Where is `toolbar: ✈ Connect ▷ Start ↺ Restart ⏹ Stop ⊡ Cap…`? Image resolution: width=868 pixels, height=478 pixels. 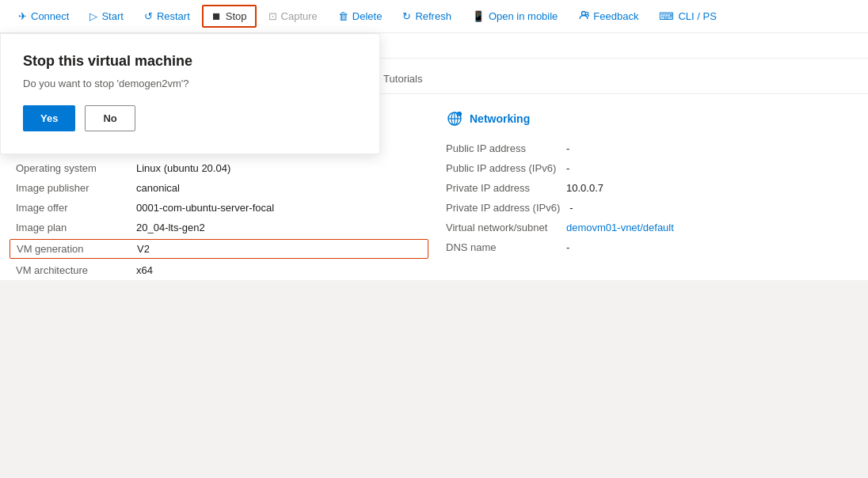 toolbar: ✈ Connect ▷ Start ↺ Restart ⏹ Stop ⊡ Cap… is located at coordinates (434, 17).